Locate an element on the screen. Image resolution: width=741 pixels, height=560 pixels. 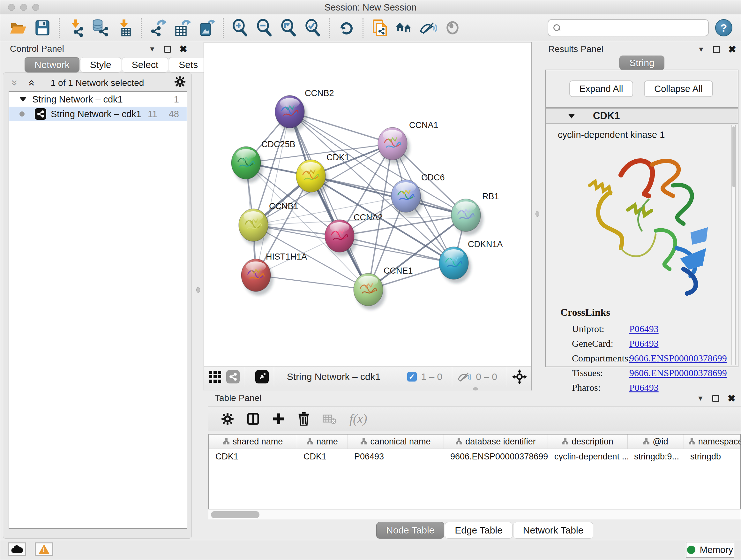
node-label-CCNA2: CCNA2 is located at coordinates (368, 217).